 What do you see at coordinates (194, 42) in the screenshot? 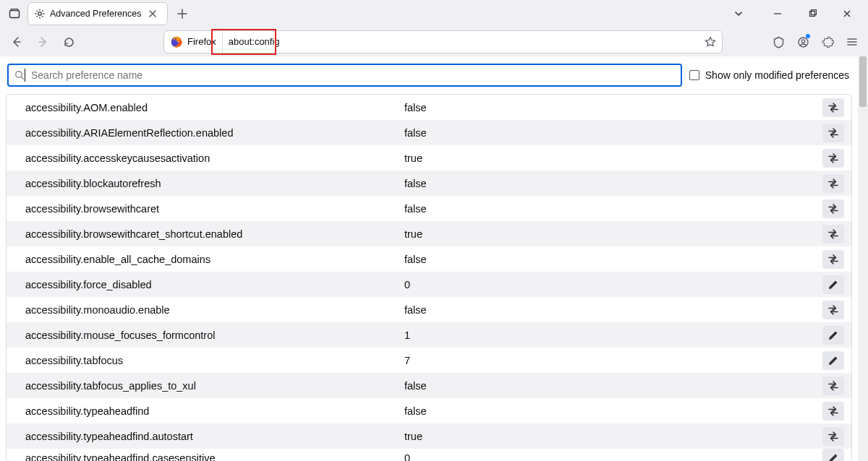
I see `identity-box: Firefox` at bounding box center [194, 42].